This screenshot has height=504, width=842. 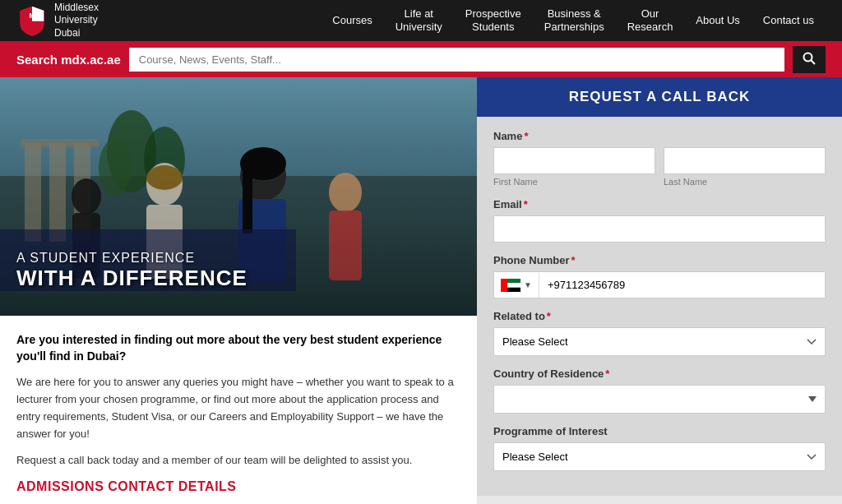 I want to click on nav-life-at-university: Life at University, so click(x=419, y=21).